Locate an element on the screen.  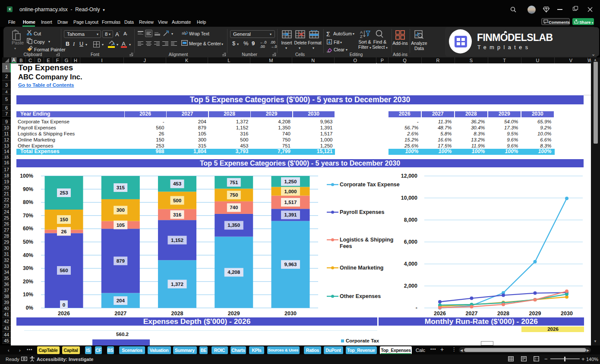
svg-text: 9,963 is located at coordinates (291, 264).